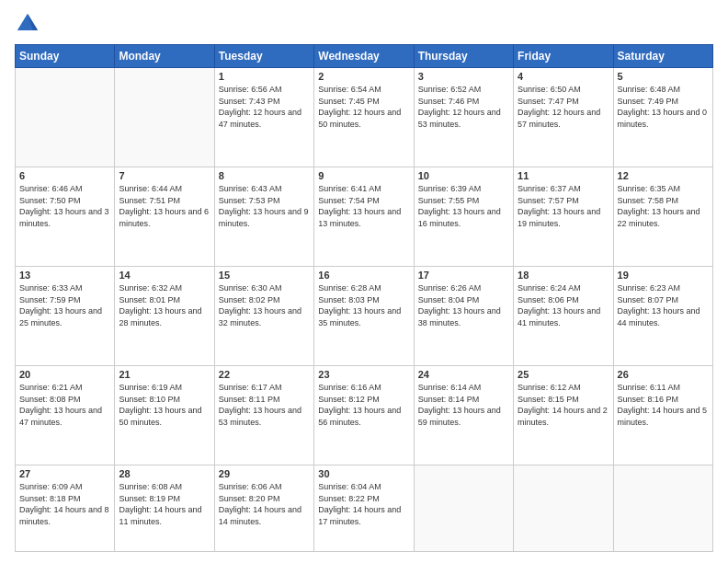 This screenshot has height=563, width=728. I want to click on calendar-cell: 12Sunrise: 6:35 AM Sunset: 7:58 PM Dayli…, so click(663, 216).